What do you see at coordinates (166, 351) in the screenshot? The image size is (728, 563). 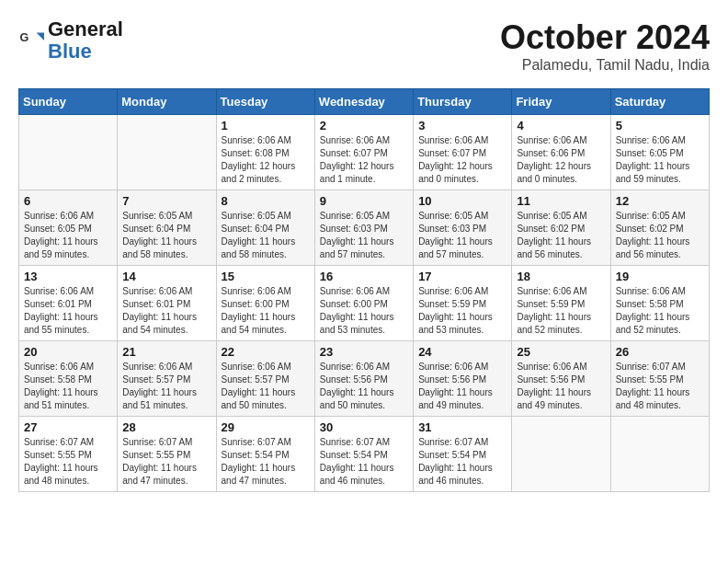 I see `day-number: 21` at bounding box center [166, 351].